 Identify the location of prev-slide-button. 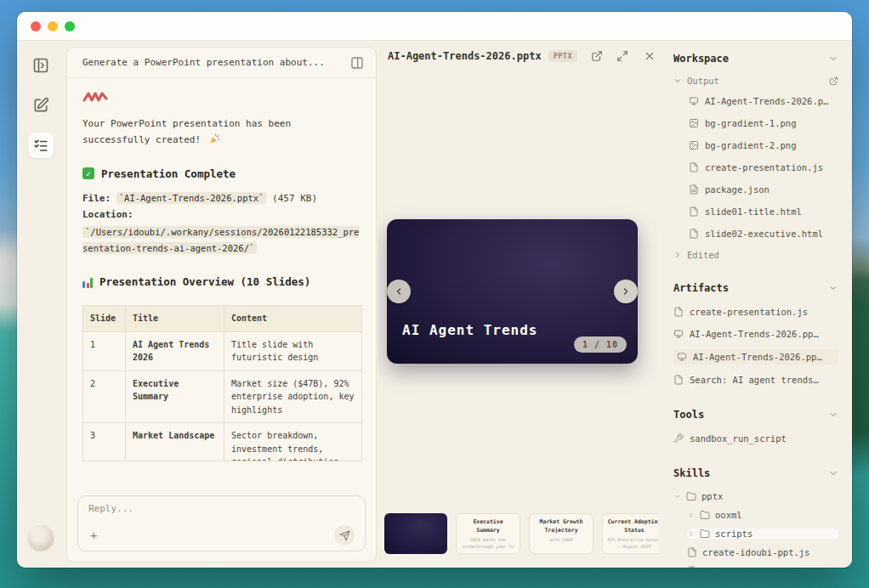
(399, 291).